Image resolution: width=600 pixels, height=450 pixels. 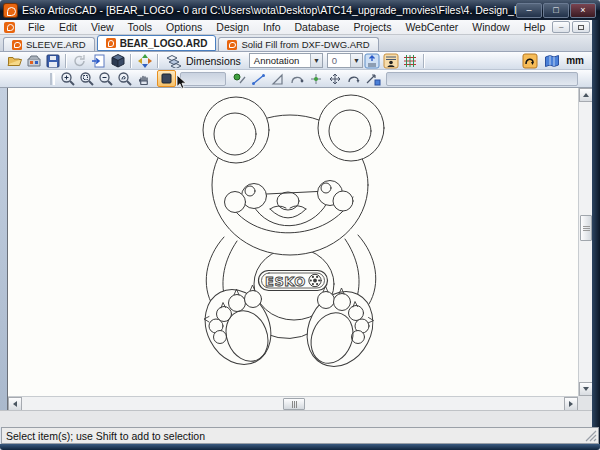 I want to click on scroll-right-button, so click(x=571, y=404).